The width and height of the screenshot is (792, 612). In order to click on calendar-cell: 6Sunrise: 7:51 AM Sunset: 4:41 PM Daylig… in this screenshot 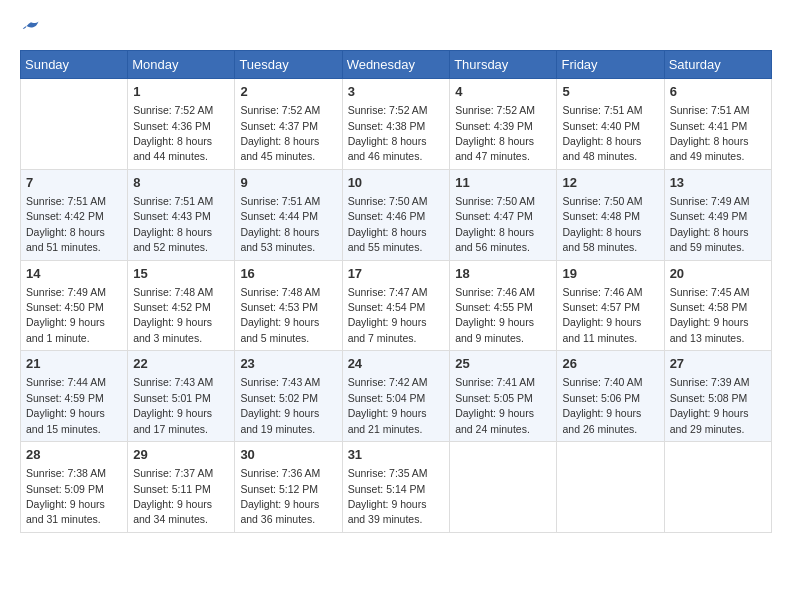, I will do `click(718, 124)`.